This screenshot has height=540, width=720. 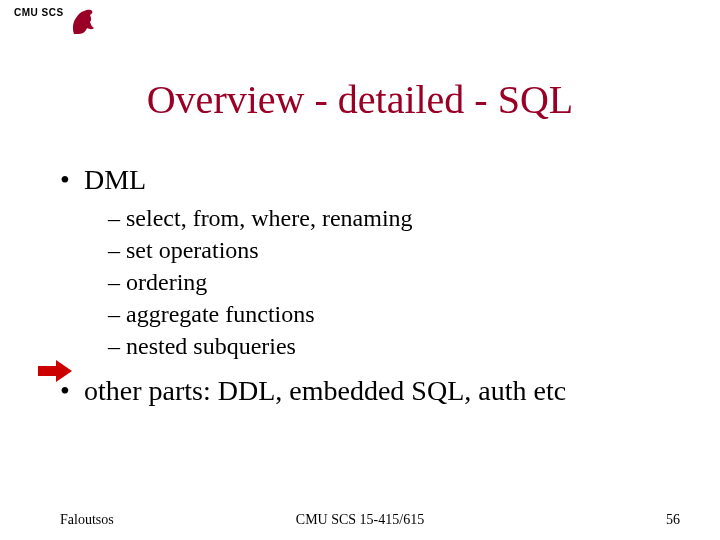 I want to click on slide-title: Overview - detailed - SQL, so click(x=360, y=100).